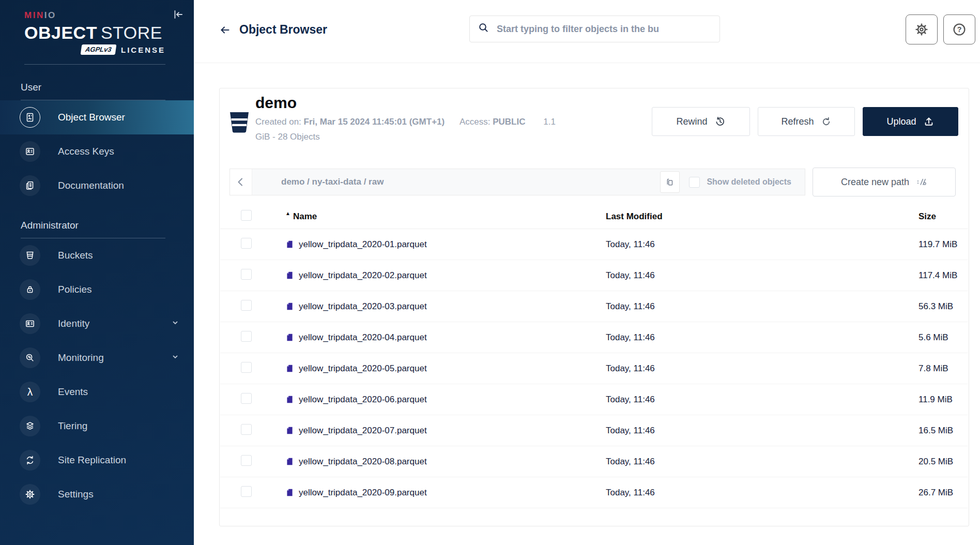 Image resolution: width=980 pixels, height=545 pixels. What do you see at coordinates (73, 392) in the screenshot?
I see `sidebar-item-label: Events` at bounding box center [73, 392].